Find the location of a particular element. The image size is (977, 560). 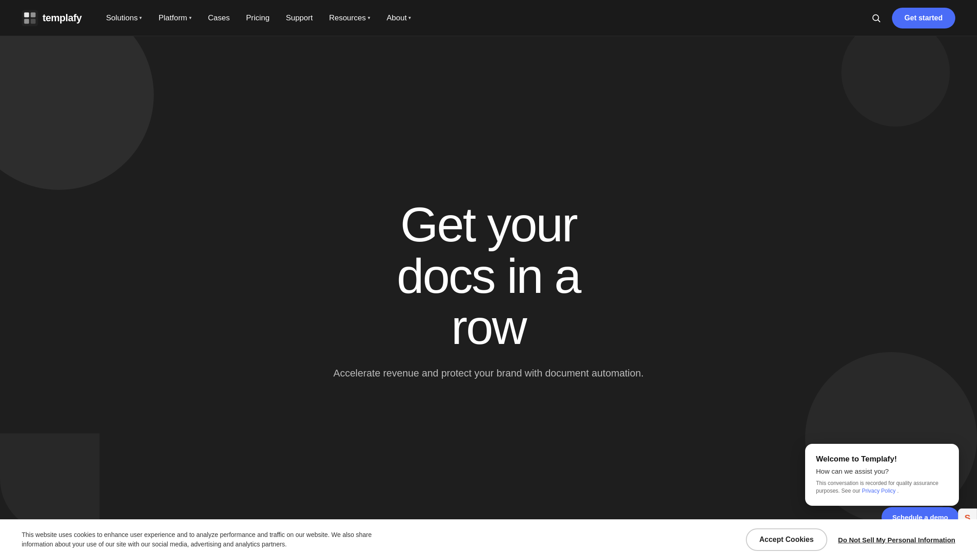

cookie-actions: Accept Cookies Do Not Sell My Personal I… is located at coordinates (850, 540).